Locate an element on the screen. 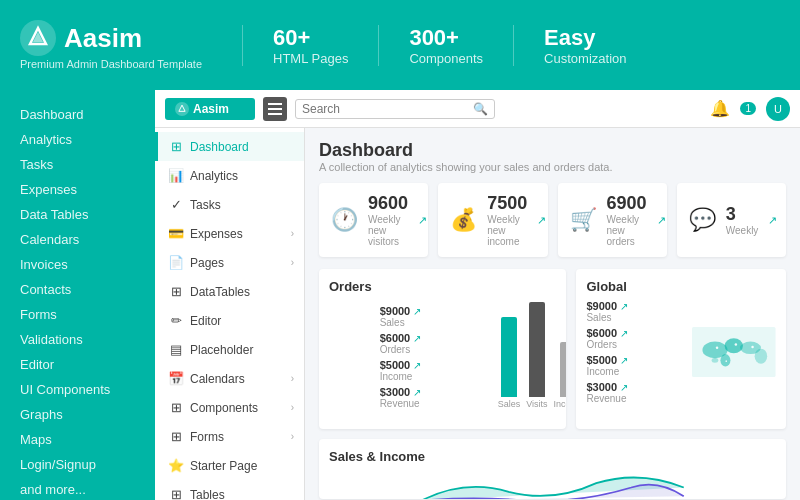 The image size is (800, 500). inner-nav-calendars: 📅 Calendars › is located at coordinates (230, 378).